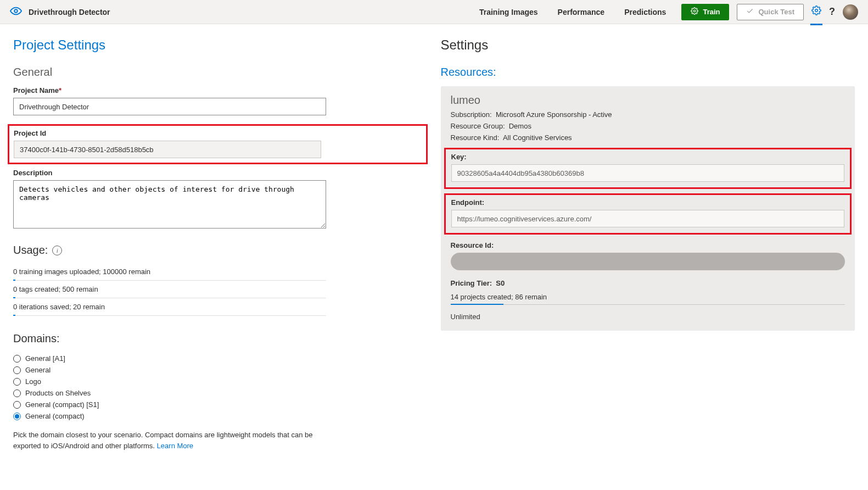 Image resolution: width=868 pixels, height=490 pixels. What do you see at coordinates (170, 441) in the screenshot?
I see `domain-note: Pick the domain closest to your scenario…` at bounding box center [170, 441].